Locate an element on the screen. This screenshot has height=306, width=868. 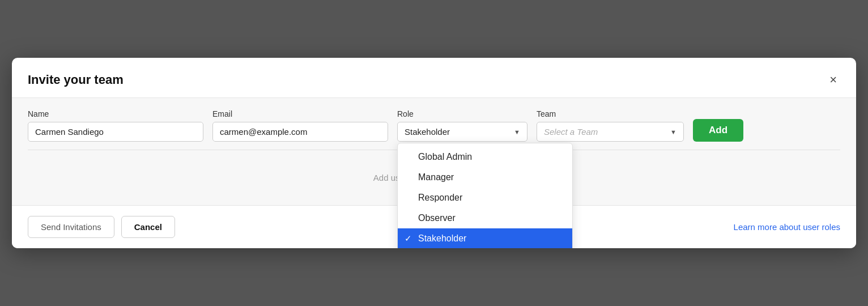
team-placeholder: Select a Team is located at coordinates (571, 131).